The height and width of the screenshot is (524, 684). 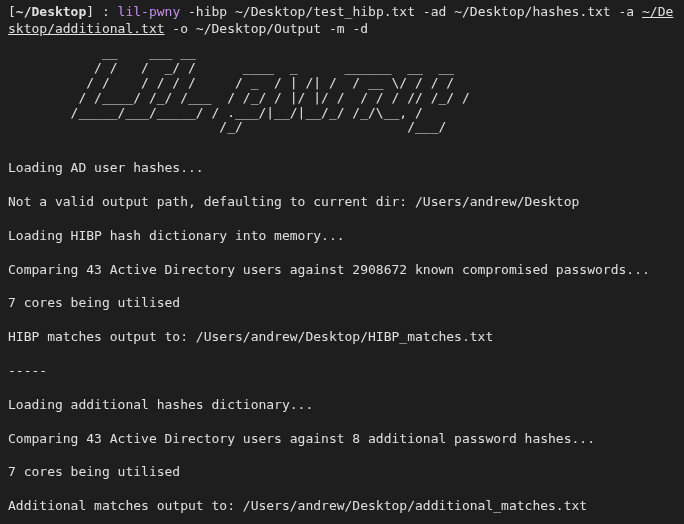 What do you see at coordinates (342, 338) in the screenshot?
I see `output-line: HIBP matches output to: /Users/andrew/De…` at bounding box center [342, 338].